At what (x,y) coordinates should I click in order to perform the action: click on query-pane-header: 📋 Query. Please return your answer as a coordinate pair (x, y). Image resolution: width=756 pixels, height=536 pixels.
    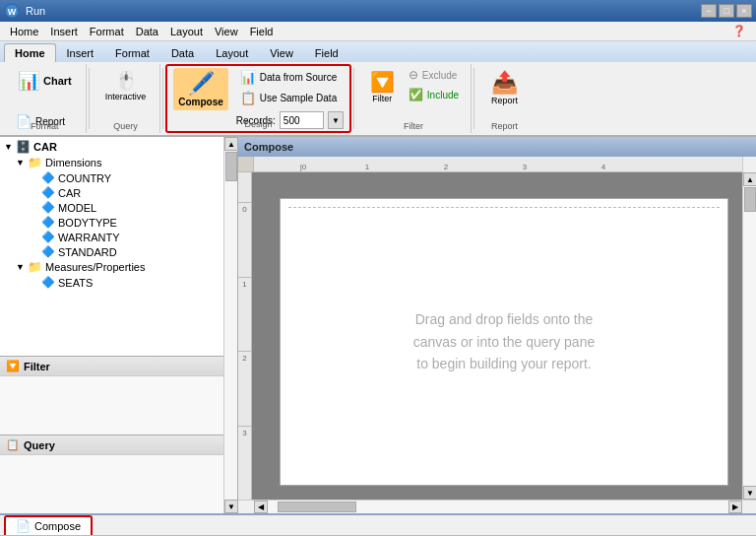
    Looking at the image, I should click on (112, 445).